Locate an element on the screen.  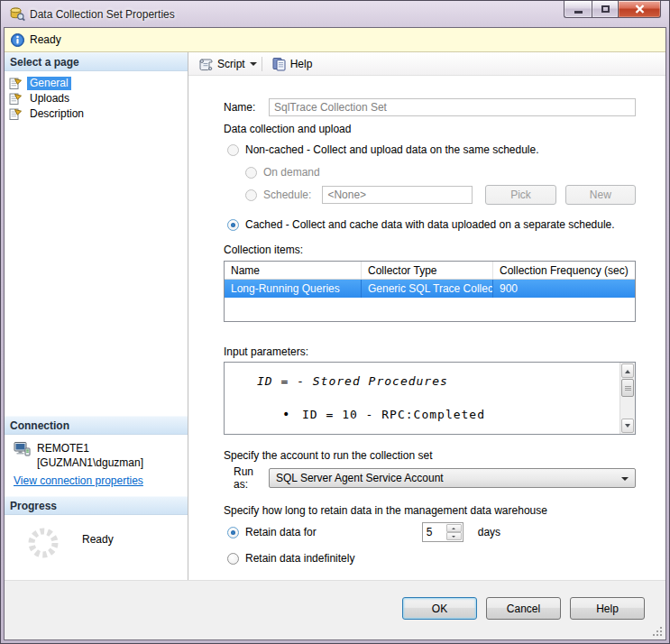
run-as-label: Run as: is located at coordinates (246, 478).